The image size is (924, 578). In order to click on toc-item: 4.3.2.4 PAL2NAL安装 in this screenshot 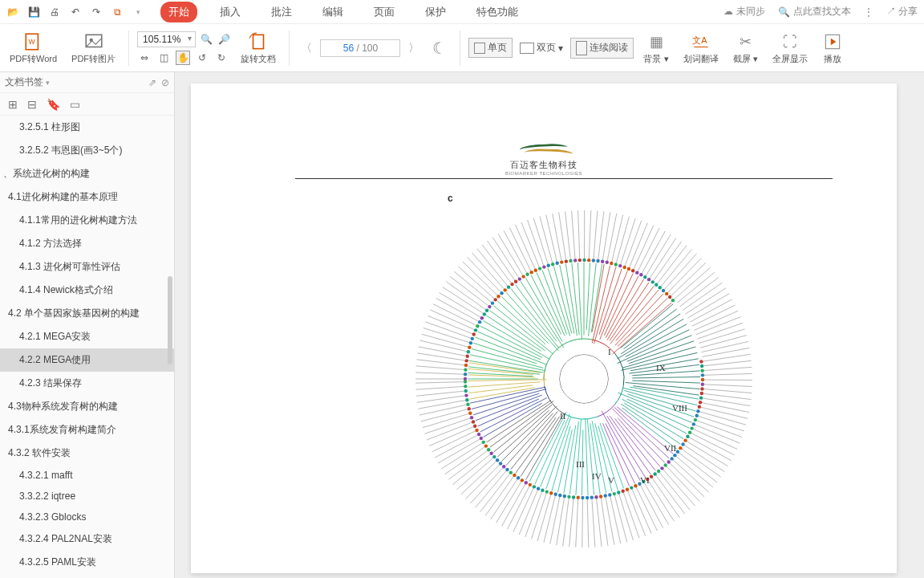, I will do `click(87, 539)`.